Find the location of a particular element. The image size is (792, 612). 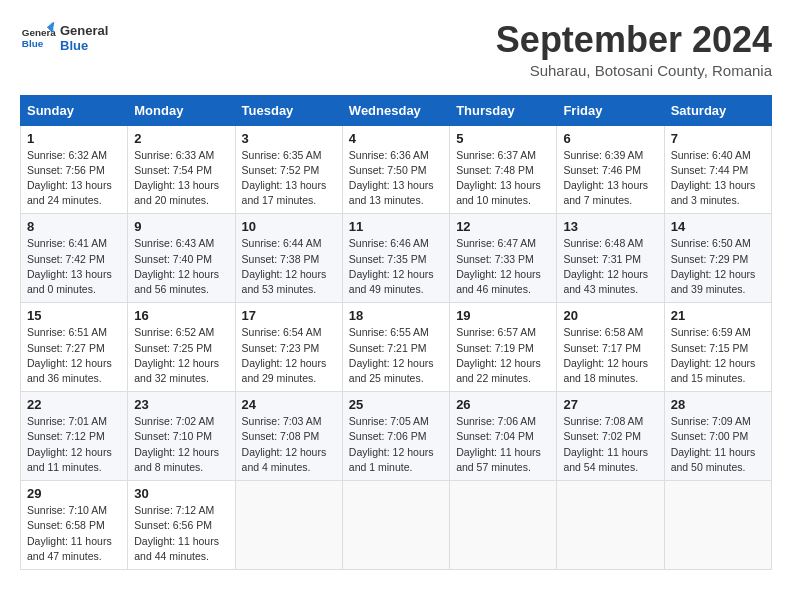

day-info: Sunrise: 6:37 AMSunset: 7:48 PMDaylight:… is located at coordinates (503, 178).